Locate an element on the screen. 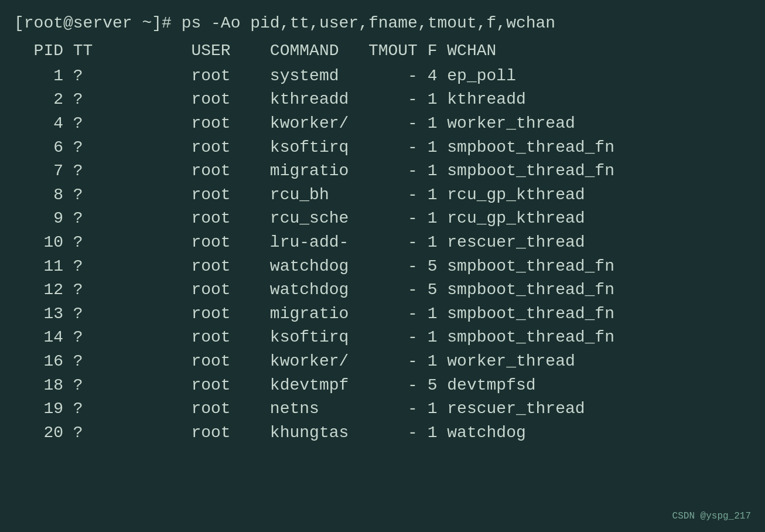  table-row: 12 ? root watchdog - 5 smpboot_thread_fn is located at coordinates (382, 291).